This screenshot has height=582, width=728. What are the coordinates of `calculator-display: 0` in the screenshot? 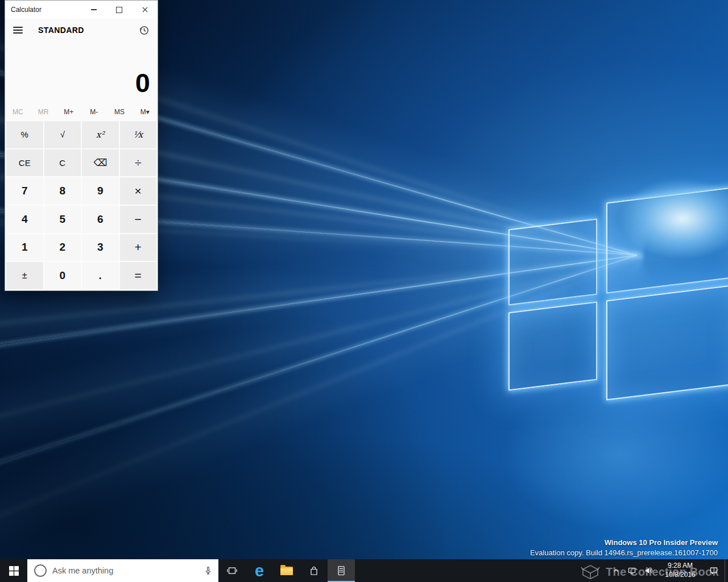 It's located at (81, 73).